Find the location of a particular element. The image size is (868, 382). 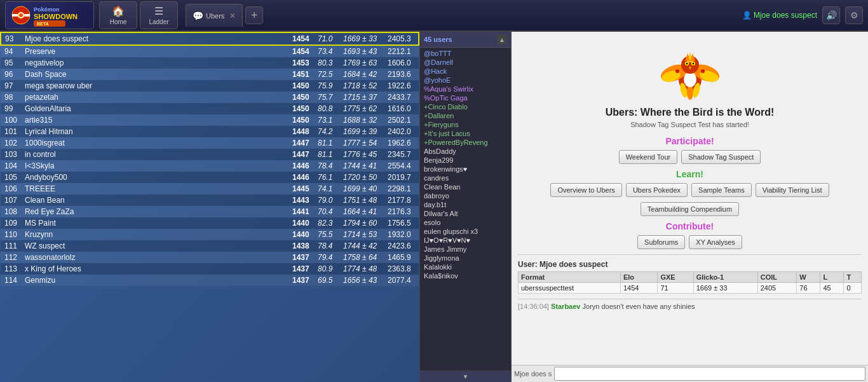

user-display: Mjoe does suspect is located at coordinates (780, 15).